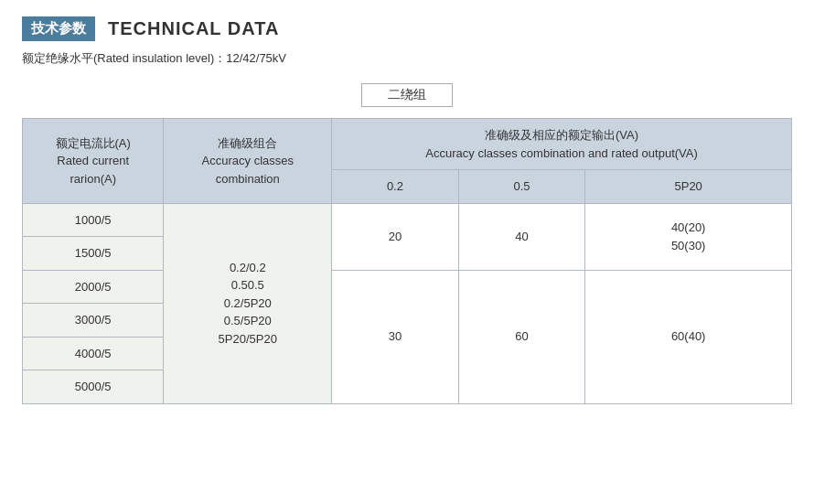  I want to click on output-g2-02: 30, so click(395, 337).